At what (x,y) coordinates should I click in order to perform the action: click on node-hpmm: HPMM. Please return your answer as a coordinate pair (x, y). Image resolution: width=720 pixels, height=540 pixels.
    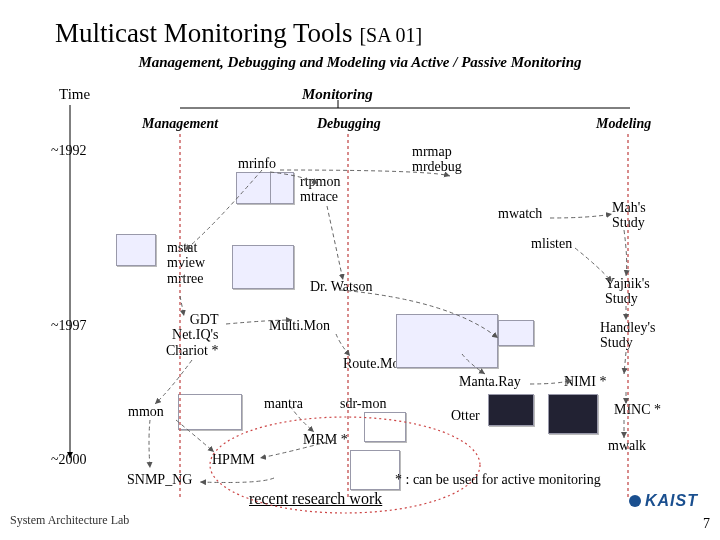
    Looking at the image, I should click on (234, 460).